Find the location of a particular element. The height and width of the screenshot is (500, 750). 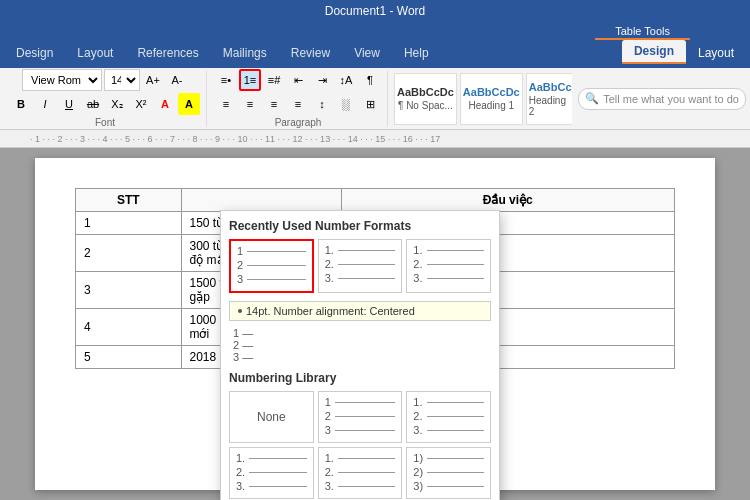

format-cell-2: 1. 2. 3. is located at coordinates (360, 266).